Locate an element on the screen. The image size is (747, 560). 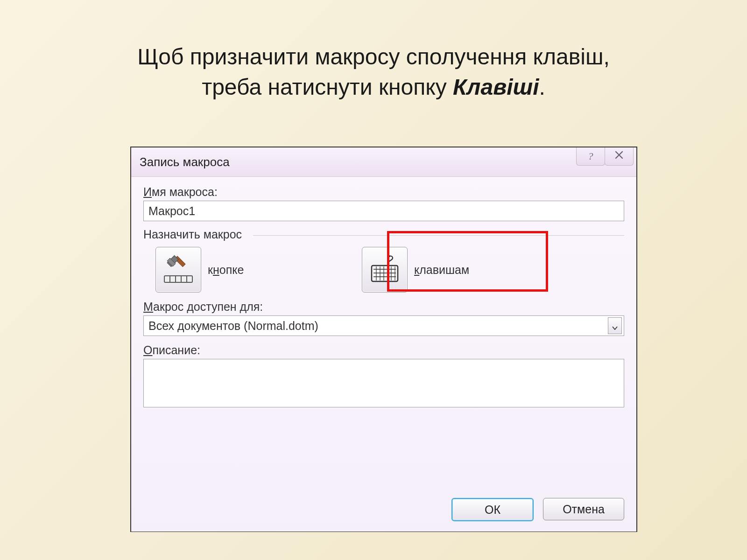
titlebar-buttons: ? is located at coordinates (605, 157).